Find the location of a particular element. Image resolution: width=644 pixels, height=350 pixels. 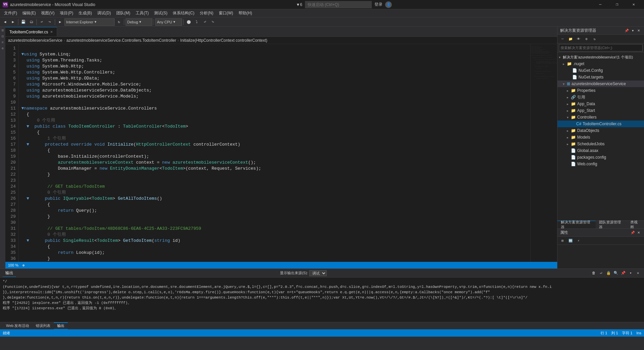

toolbar-save-all: 🗂 is located at coordinates (31, 22).